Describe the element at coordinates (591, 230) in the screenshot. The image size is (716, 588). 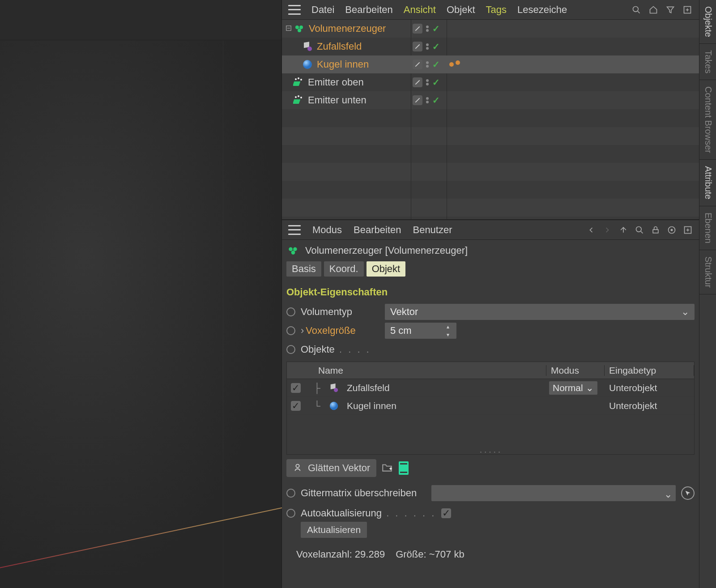
I see `nav-back-icon` at that location.